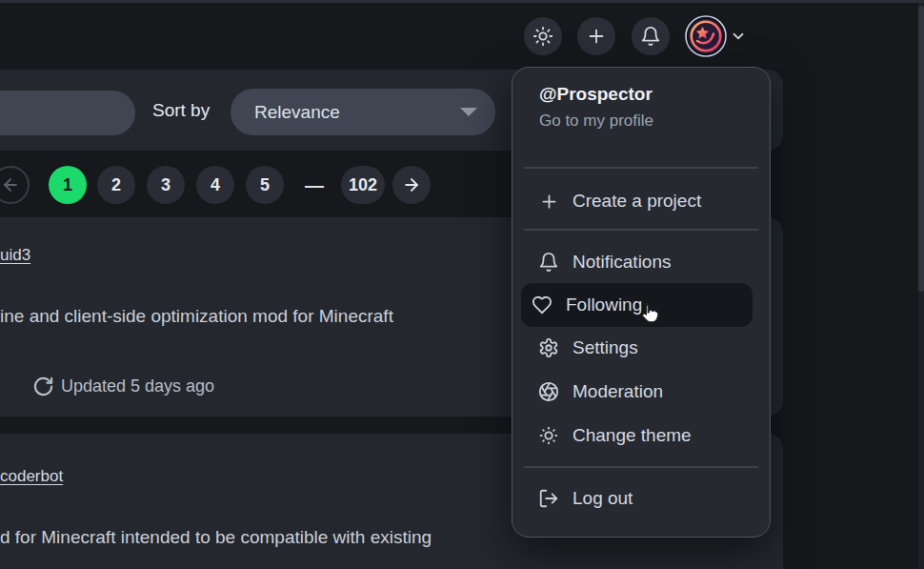 Image resolution: width=924 pixels, height=569 pixels. Describe the element at coordinates (738, 38) in the screenshot. I see `avatar-menu-chevron` at that location.